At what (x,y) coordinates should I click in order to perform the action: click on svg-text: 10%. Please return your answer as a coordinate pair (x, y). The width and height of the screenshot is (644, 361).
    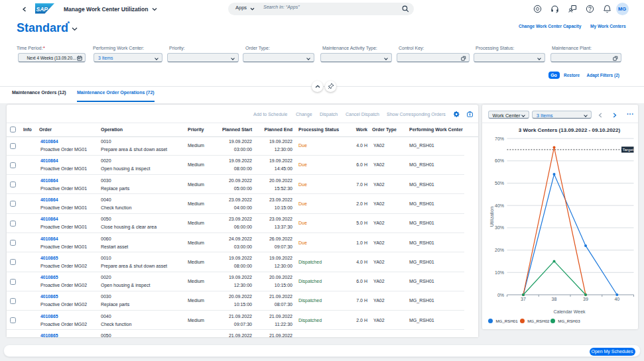
    Looking at the image, I should click on (499, 273).